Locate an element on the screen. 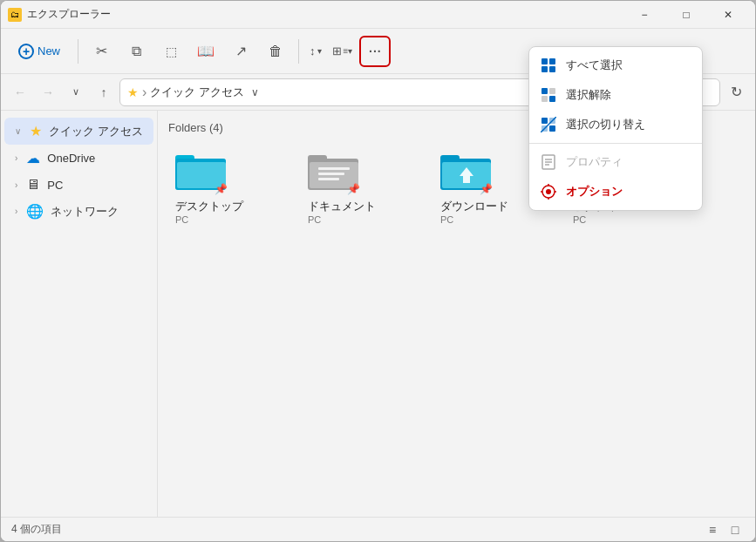  status-bar: 4 個の項目 ≡ □ is located at coordinates (378, 529).